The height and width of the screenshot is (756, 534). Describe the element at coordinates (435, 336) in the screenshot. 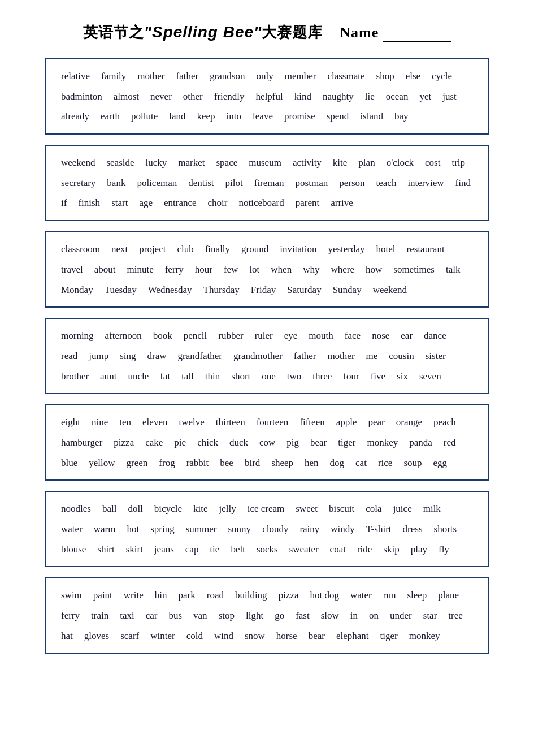

I see `word-item: dance` at that location.